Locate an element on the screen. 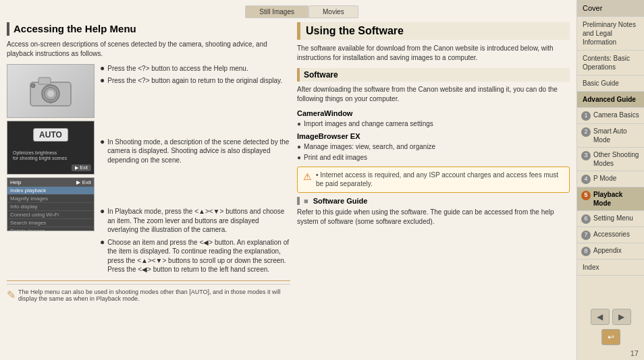 This screenshot has height=360, width=644. left-section-title: Accessing the Help Menu is located at coordinates (149, 29).